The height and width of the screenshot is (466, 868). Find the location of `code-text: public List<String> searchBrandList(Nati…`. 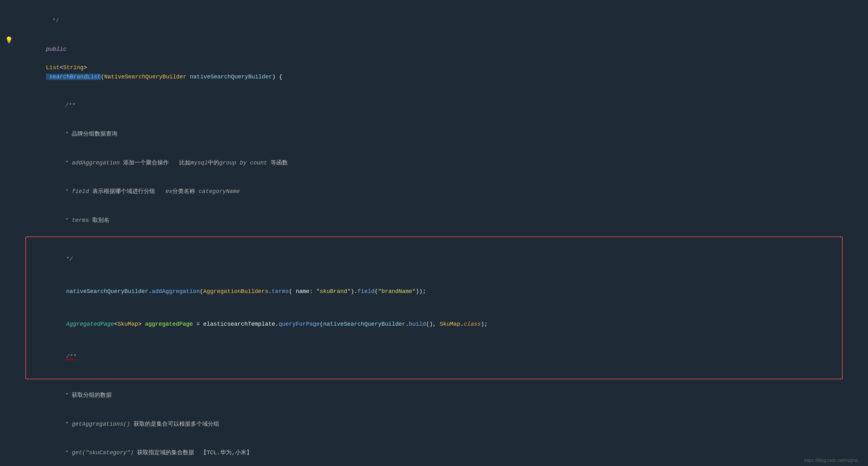

code-text: public List<String> searchBrandList(Nati… is located at coordinates (443, 63).